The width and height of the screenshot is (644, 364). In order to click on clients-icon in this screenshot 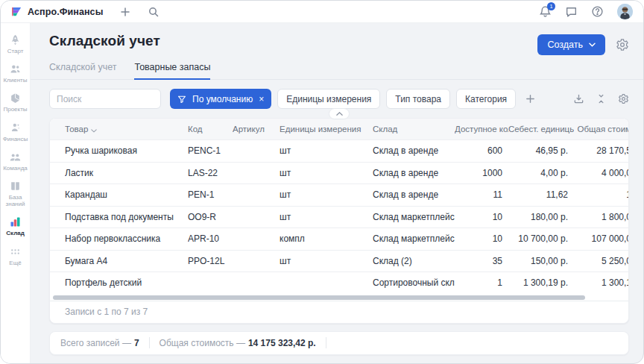, I will do `click(15, 69)`.